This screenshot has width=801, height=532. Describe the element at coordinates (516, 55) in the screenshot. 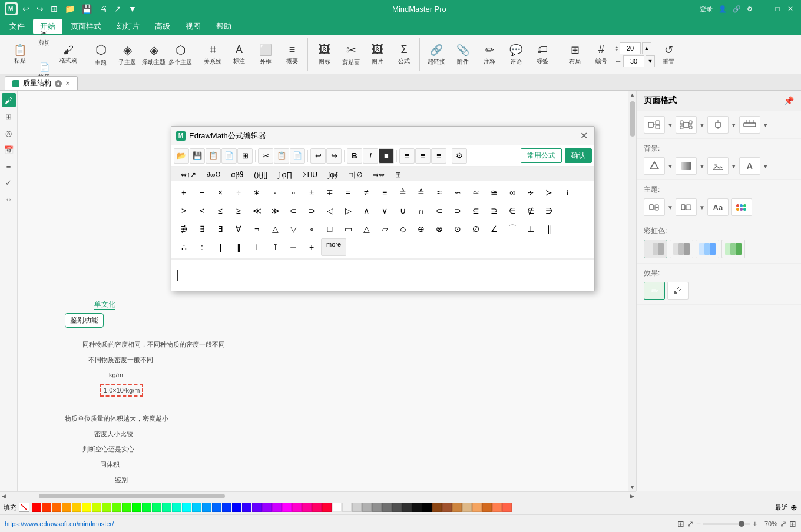

I see `comment-btn: 💬 评论` at that location.